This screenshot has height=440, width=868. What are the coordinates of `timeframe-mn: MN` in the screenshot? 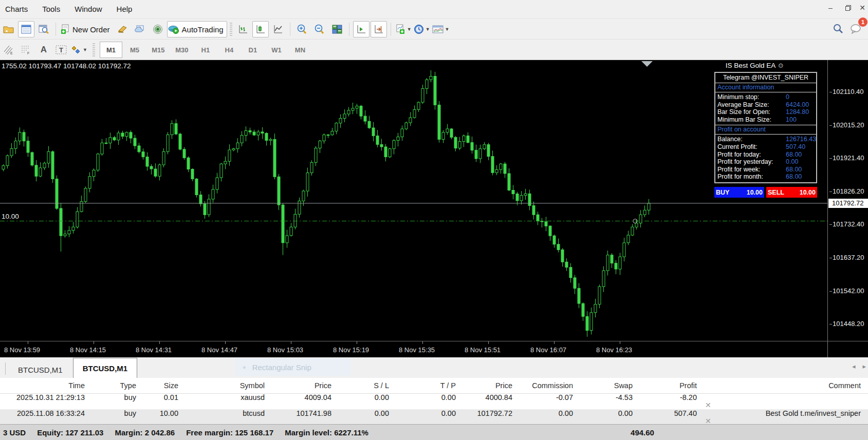 It's located at (300, 50).